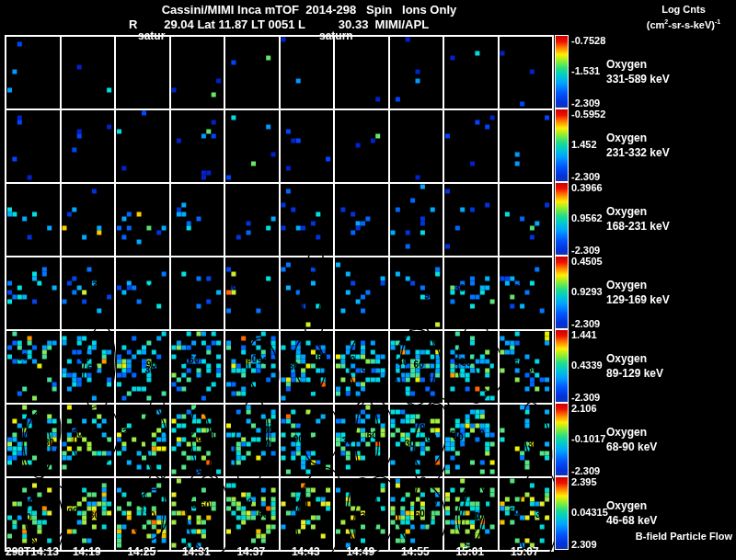 Image resolution: width=736 pixels, height=560 pixels. Describe the element at coordinates (635, 373) in the screenshot. I see `channel-energy-row-5: 89-129 keV` at that location.